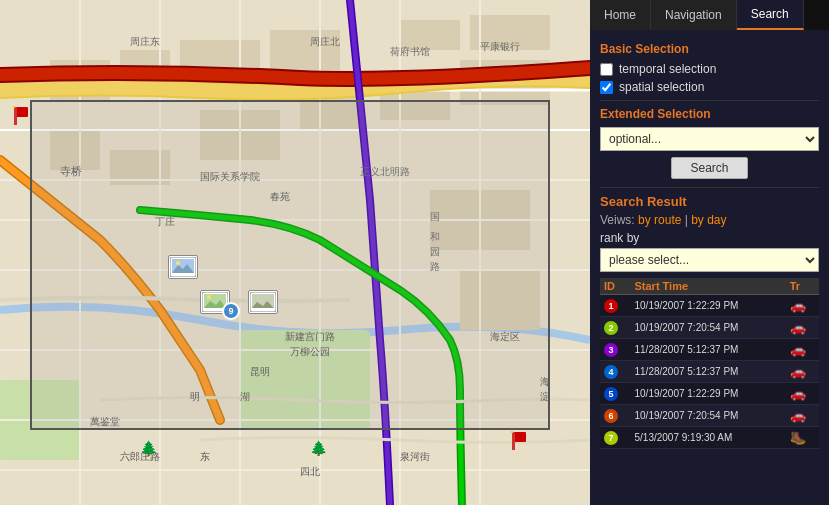 The image size is (829, 505). I want to click on svg-text: 淀, so click(545, 396).